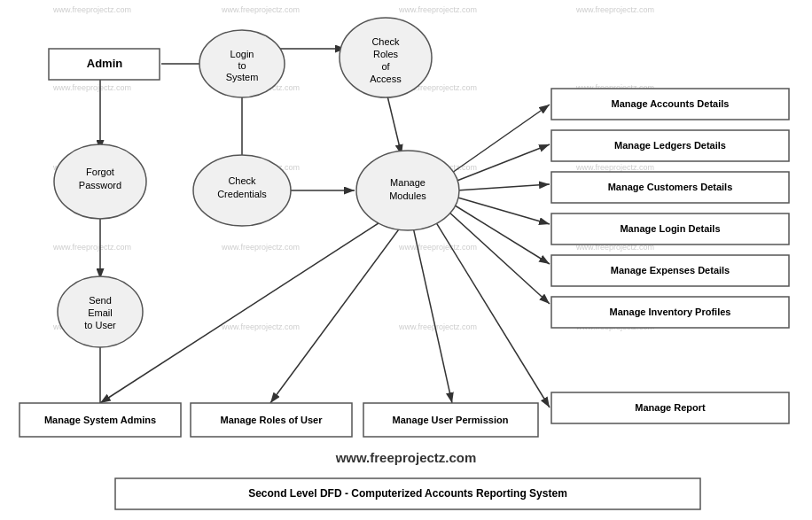 The height and width of the screenshot is (520, 812). I want to click on check-cred-label-1: Check, so click(242, 181).